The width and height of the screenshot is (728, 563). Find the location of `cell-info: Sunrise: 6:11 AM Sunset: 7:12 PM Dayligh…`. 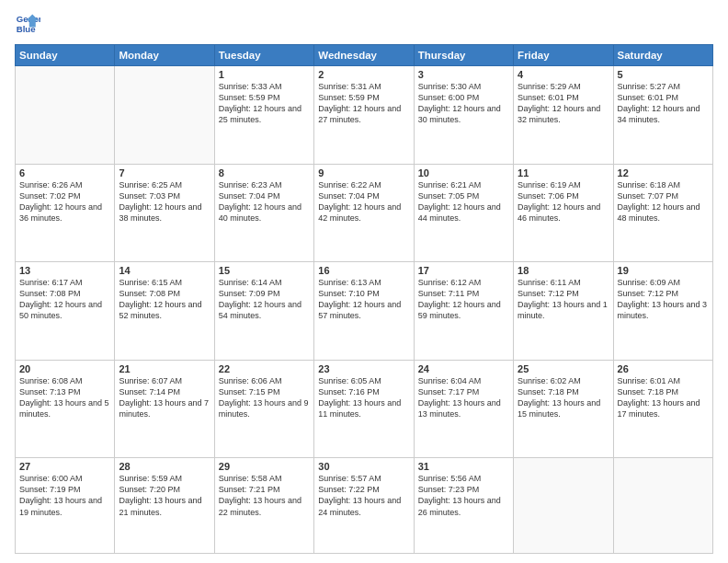

cell-info: Sunrise: 6:11 AM Sunset: 7:12 PM Dayligh… is located at coordinates (563, 300).